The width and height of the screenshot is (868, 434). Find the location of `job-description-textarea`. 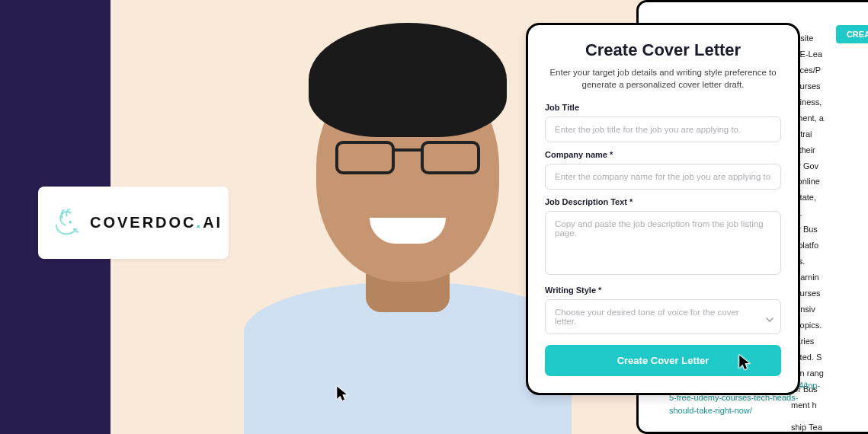

job-description-textarea is located at coordinates (663, 243).